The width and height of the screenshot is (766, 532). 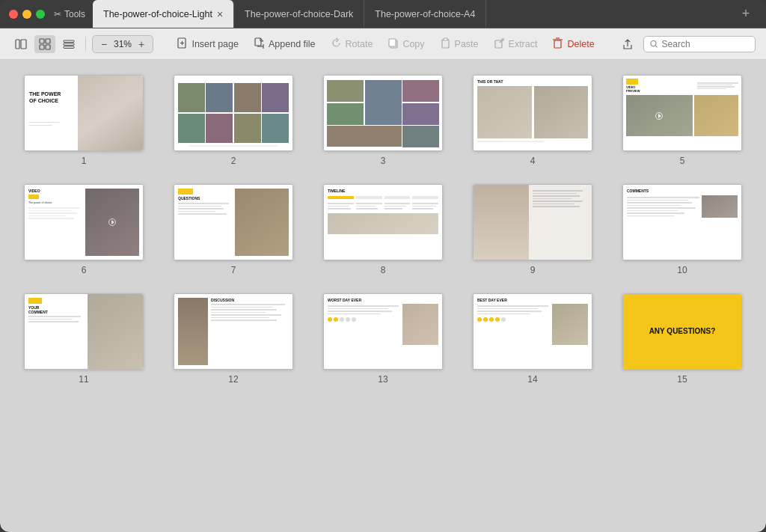 I want to click on slide-thumb-1: THE POWEROF CHOICE, so click(x=84, y=113).